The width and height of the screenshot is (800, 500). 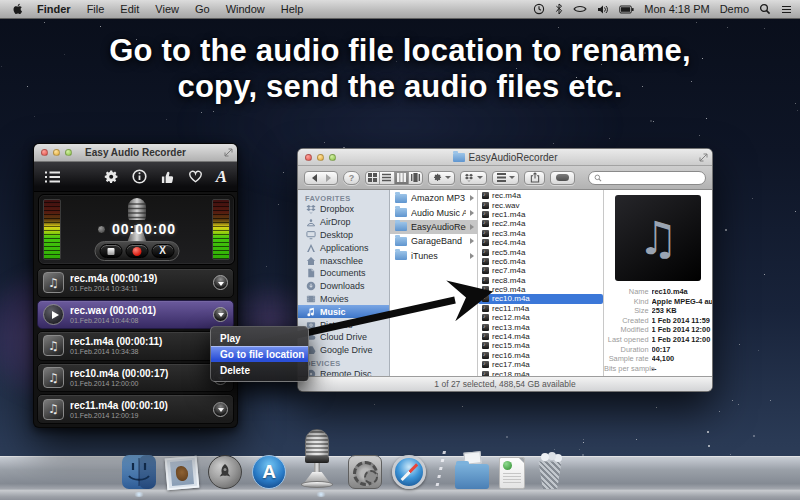 I want to click on arrange-button, so click(x=506, y=178).